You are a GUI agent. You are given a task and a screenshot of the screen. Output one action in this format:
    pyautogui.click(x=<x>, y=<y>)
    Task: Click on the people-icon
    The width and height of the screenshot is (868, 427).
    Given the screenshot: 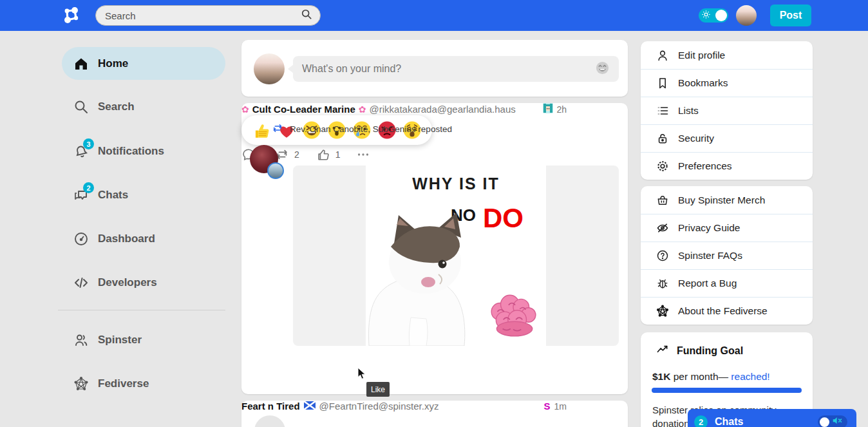 What is the action you would take?
    pyautogui.click(x=81, y=340)
    